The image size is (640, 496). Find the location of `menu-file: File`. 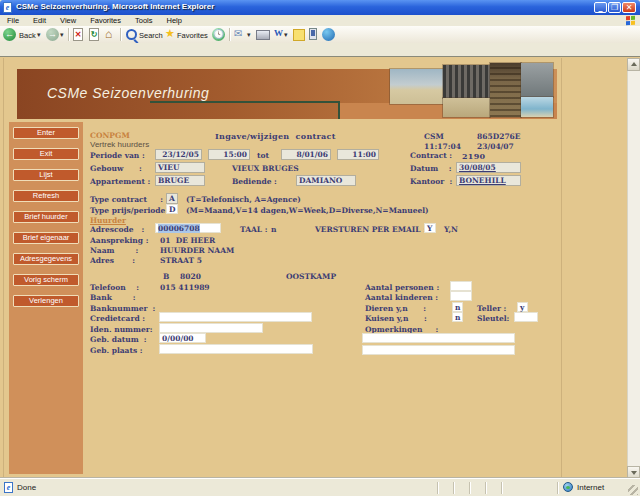

menu-file: File is located at coordinates (13, 20).